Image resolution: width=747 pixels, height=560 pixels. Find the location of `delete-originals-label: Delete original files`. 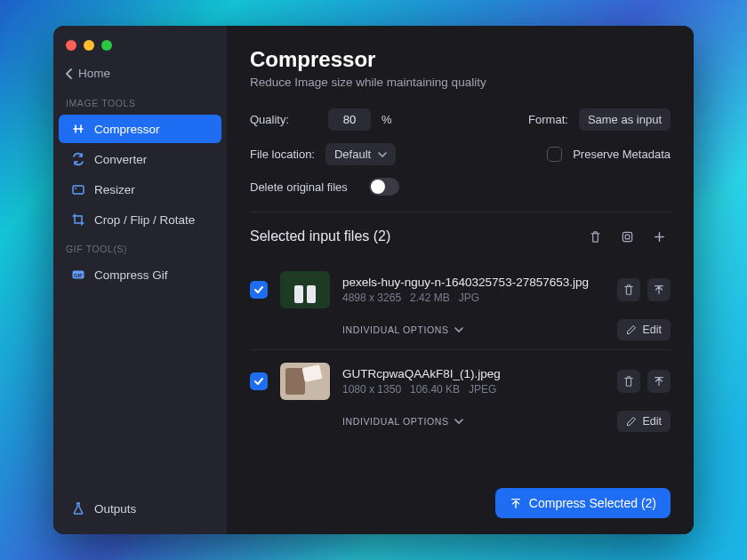

delete-originals-label: Delete original files is located at coordinates (299, 187).